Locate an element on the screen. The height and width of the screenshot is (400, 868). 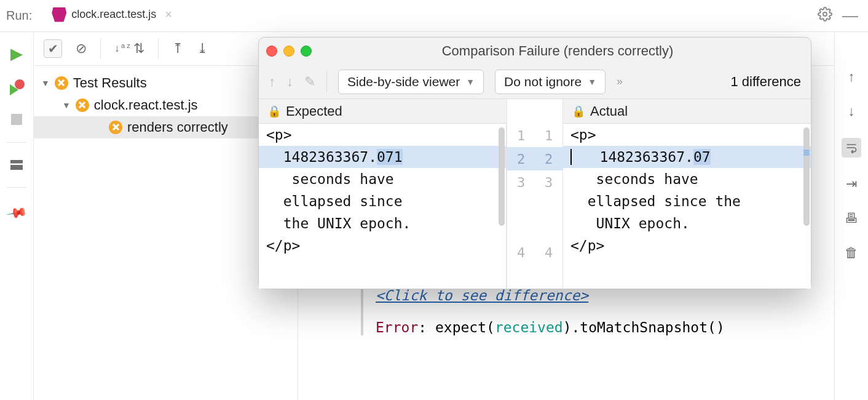
tab-clock-test: clock.react.test.js × is located at coordinates (112, 16).